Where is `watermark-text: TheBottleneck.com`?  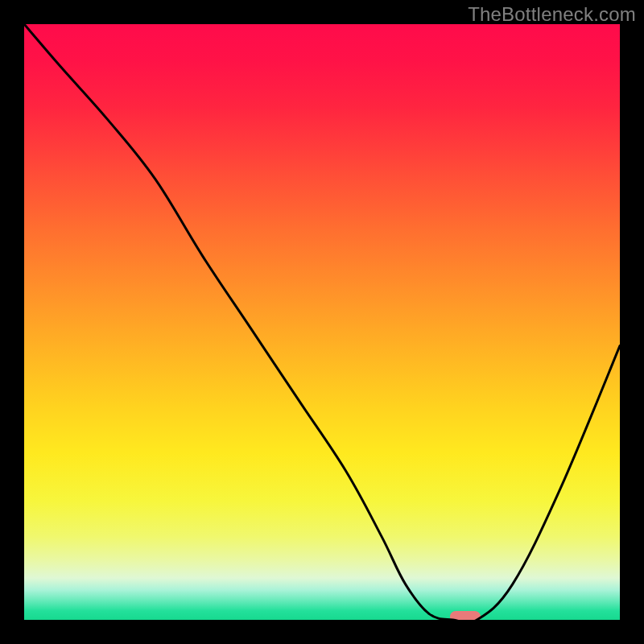
watermark-text: TheBottleneck.com is located at coordinates (552, 14).